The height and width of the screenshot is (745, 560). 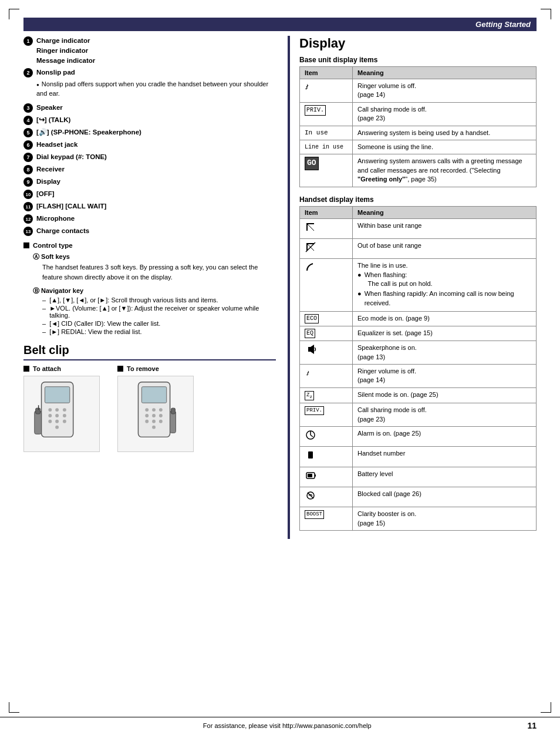 What do you see at coordinates (150, 169) in the screenshot?
I see `list-item: 8 Receiver` at bounding box center [150, 169].